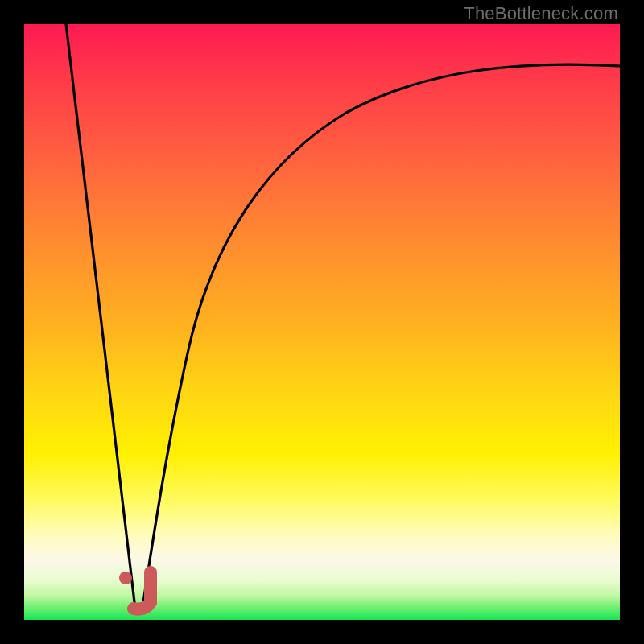  What do you see at coordinates (142, 591) in the screenshot?
I see `j-marker` at bounding box center [142, 591].